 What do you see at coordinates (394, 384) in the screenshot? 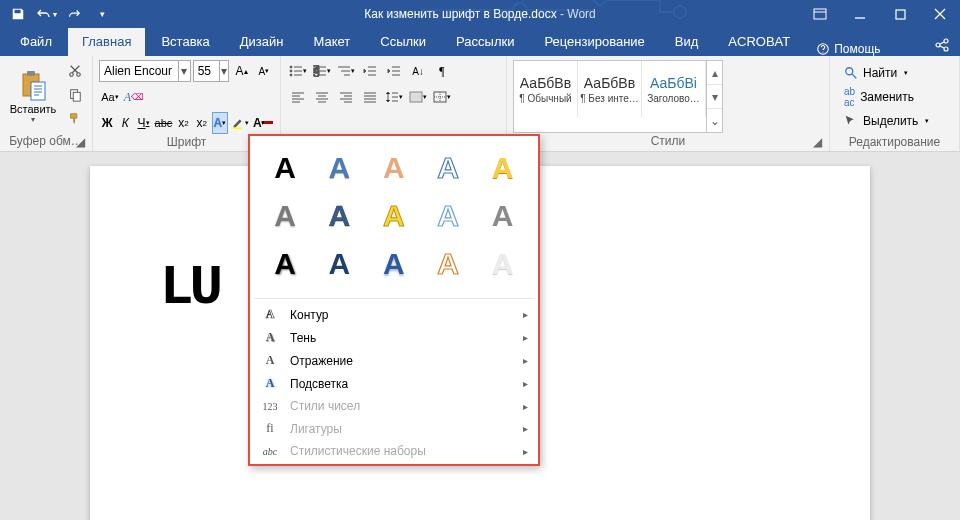
I see `fx-glow: AПодсветка▸` at bounding box center [394, 384].